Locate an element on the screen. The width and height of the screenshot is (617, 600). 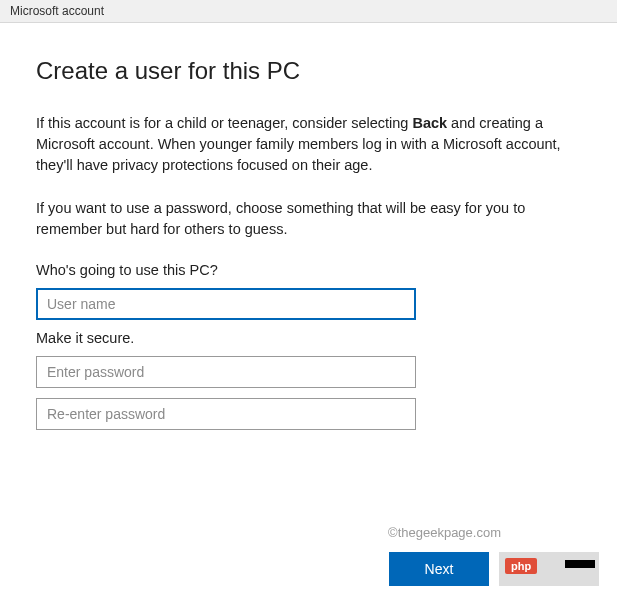
intro-1-pre: If this account is for a child or teenag… is located at coordinates (224, 123).